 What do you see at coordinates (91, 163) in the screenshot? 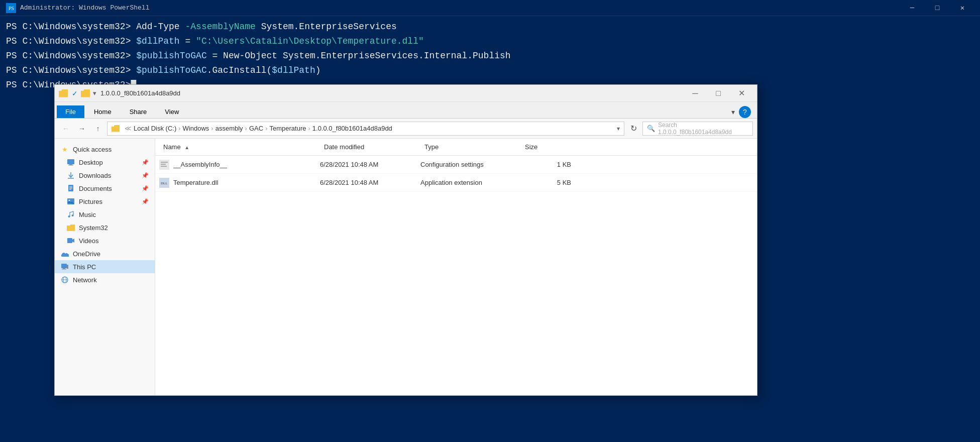
I see `sidebar-item-desktop-label: Desktop` at bounding box center [91, 163].